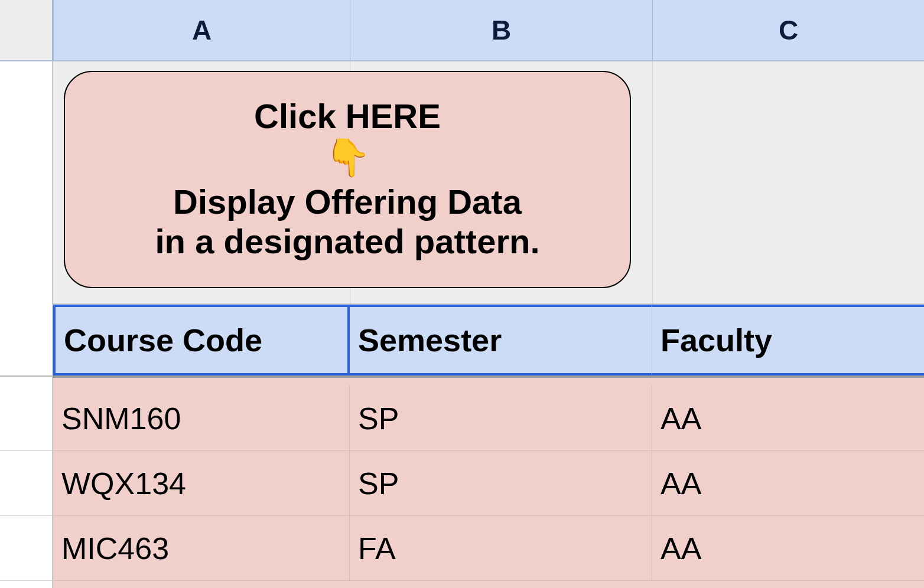  I want to click on column-header-B: B, so click(501, 31).